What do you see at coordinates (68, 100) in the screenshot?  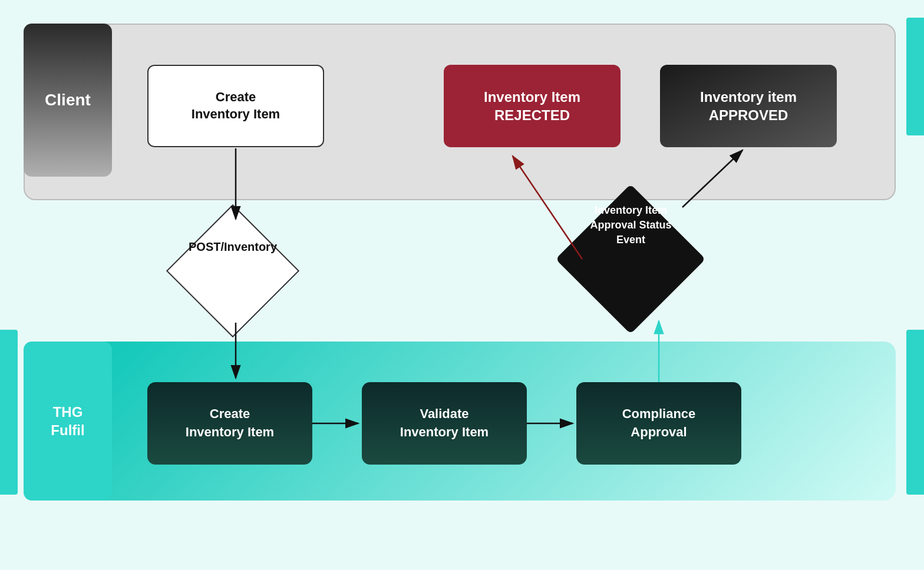 I see `client-label-box: Client` at bounding box center [68, 100].